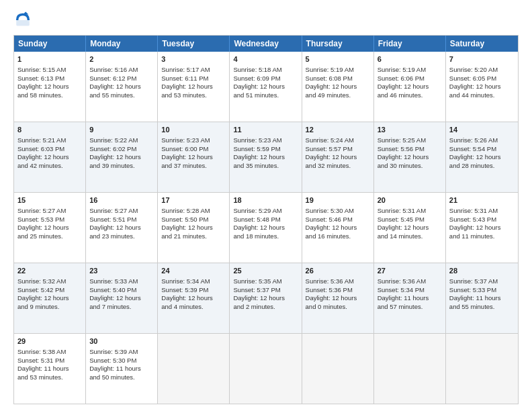 Image resolution: width=532 pixels, height=411 pixels. What do you see at coordinates (122, 220) in the screenshot?
I see `day-info: Sunset: 5:51 PM` at bounding box center [122, 220].